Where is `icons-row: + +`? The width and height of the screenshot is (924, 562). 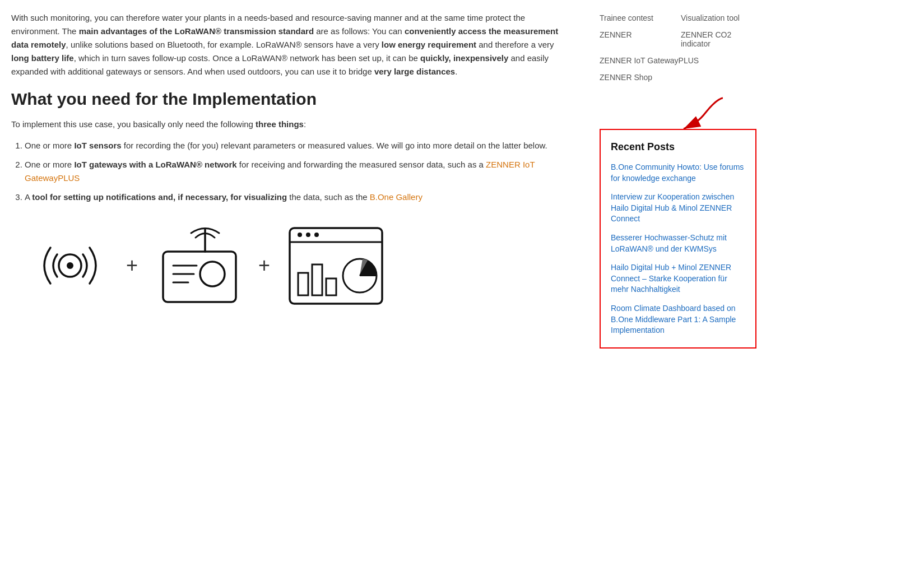
icons-row: + + is located at coordinates (291, 266).